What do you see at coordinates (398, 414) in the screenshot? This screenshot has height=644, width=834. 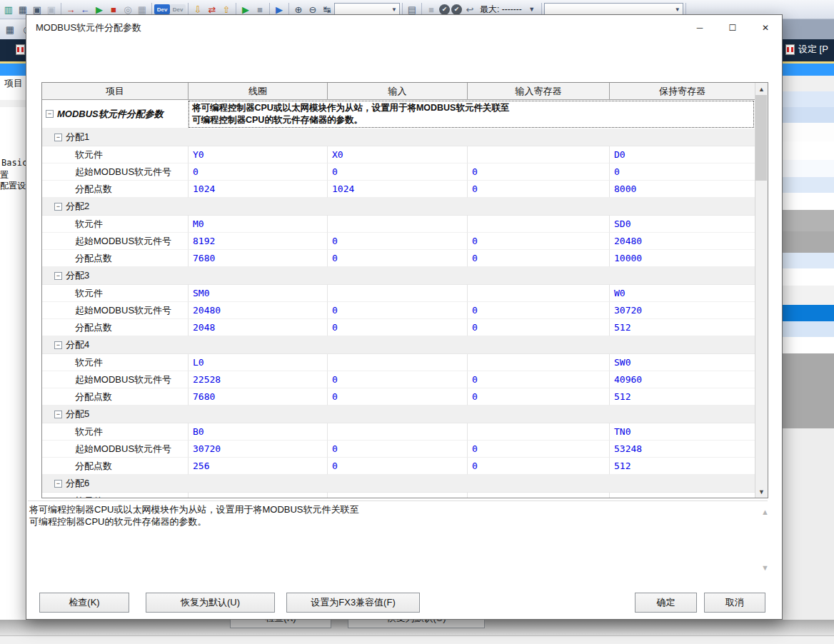 I see `tree-group-row: −分配5` at bounding box center [398, 414].